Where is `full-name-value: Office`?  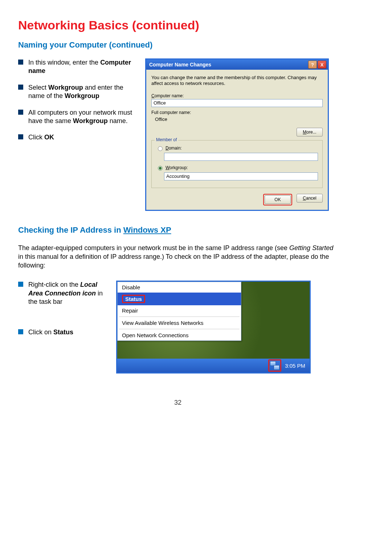
full-name-value: Office is located at coordinates (237, 121).